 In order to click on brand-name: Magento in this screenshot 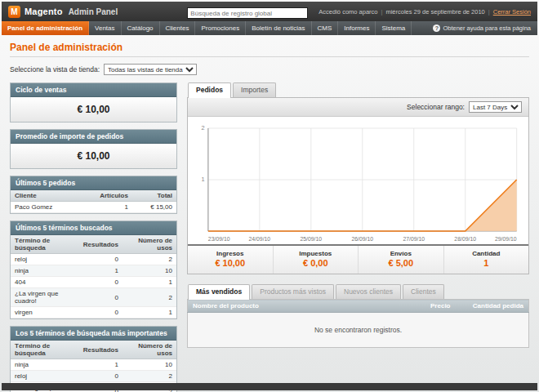, I will do `click(44, 11)`.